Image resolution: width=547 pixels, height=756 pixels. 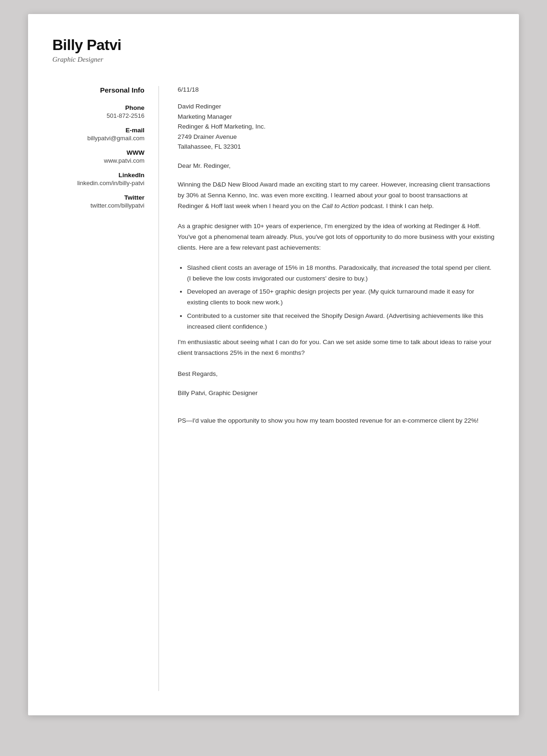 I want to click on closing-block: Best Regards, Billy Patvi, Graphic Desig…, so click(x=336, y=397).